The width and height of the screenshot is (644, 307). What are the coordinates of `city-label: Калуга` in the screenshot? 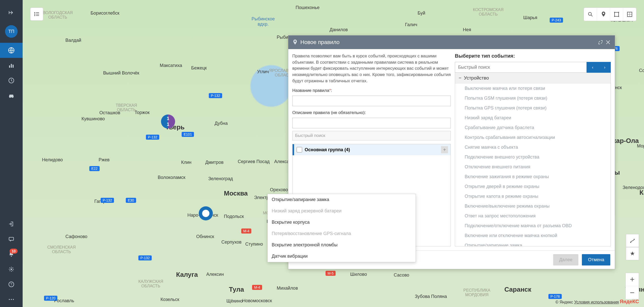 It's located at (187, 275).